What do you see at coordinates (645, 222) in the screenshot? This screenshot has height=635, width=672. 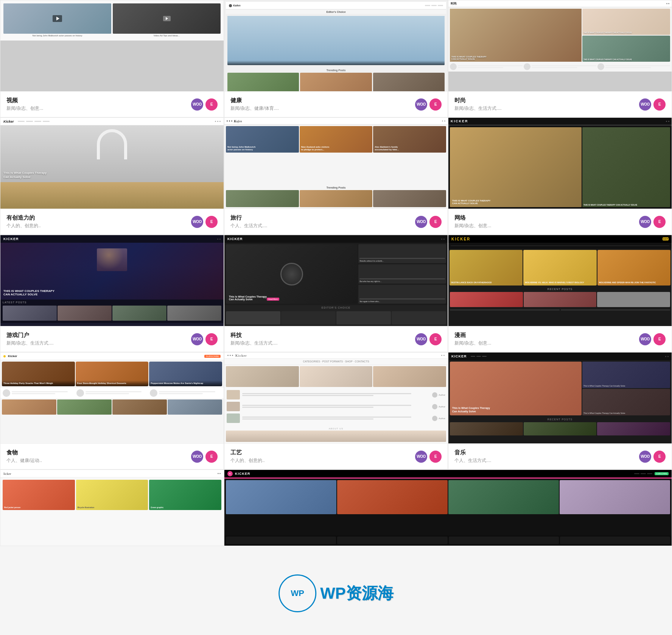 I see `badge-woo-network: WOO` at bounding box center [645, 222].